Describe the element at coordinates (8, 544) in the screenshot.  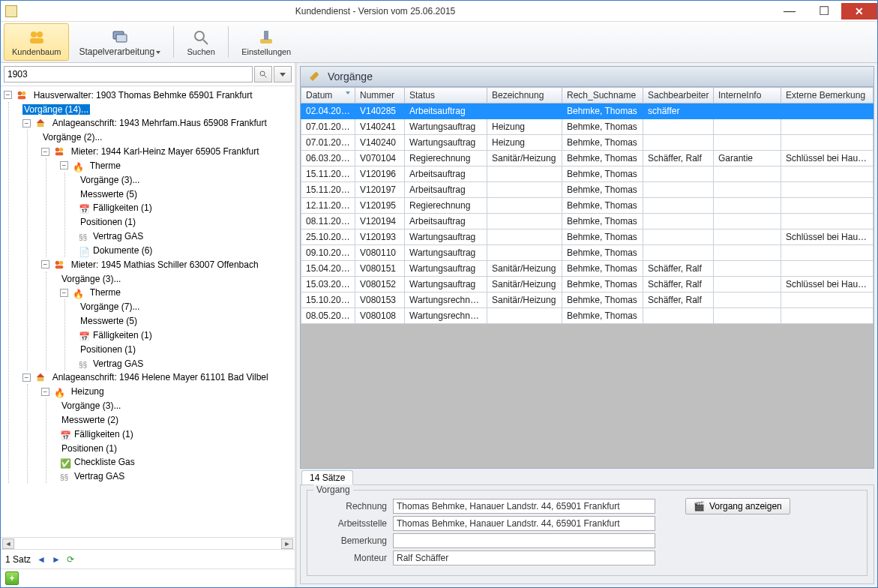
I see `scroll-left-icon: ◄` at that location.